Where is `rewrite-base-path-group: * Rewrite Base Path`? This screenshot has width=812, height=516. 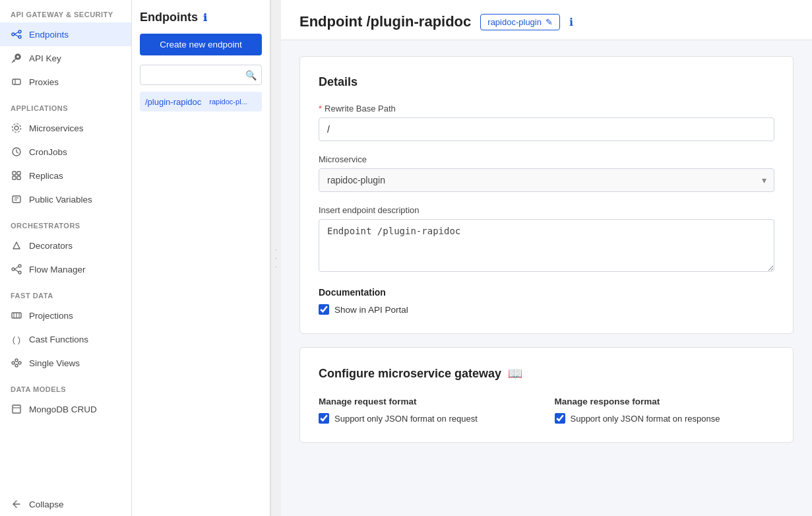
rewrite-base-path-group: * Rewrite Base Path is located at coordinates (546, 123).